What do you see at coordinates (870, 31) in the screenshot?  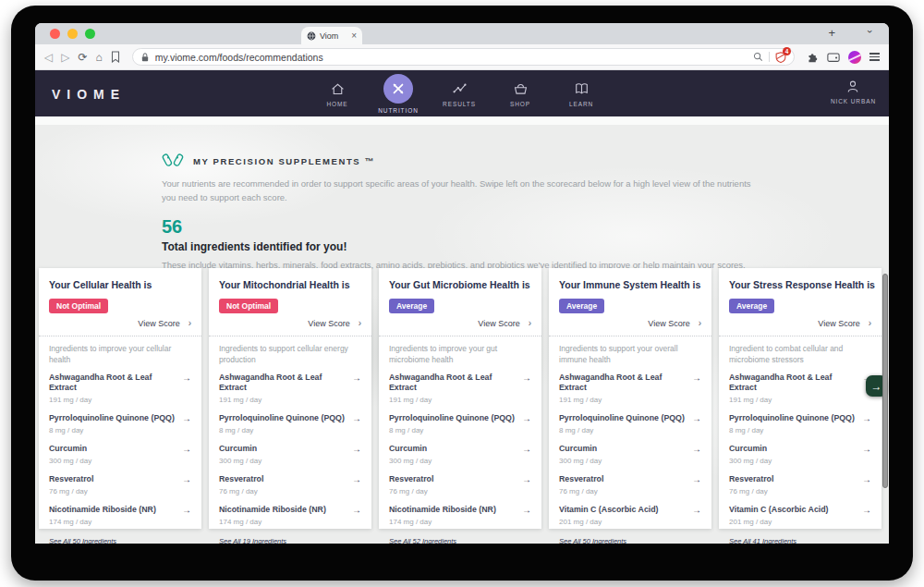 I see `tab-list-chevron-icon: ›` at bounding box center [870, 31].